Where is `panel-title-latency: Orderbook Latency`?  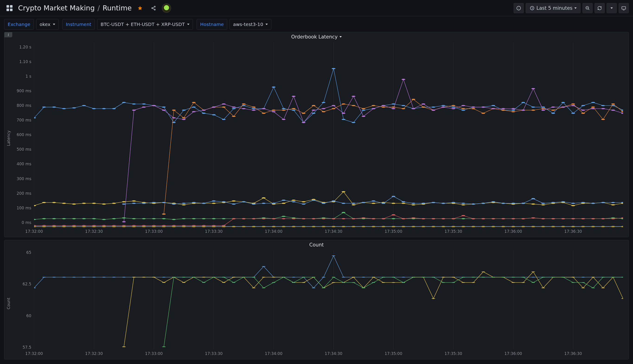
panel-title-latency: Orderbook Latency is located at coordinates (316, 36).